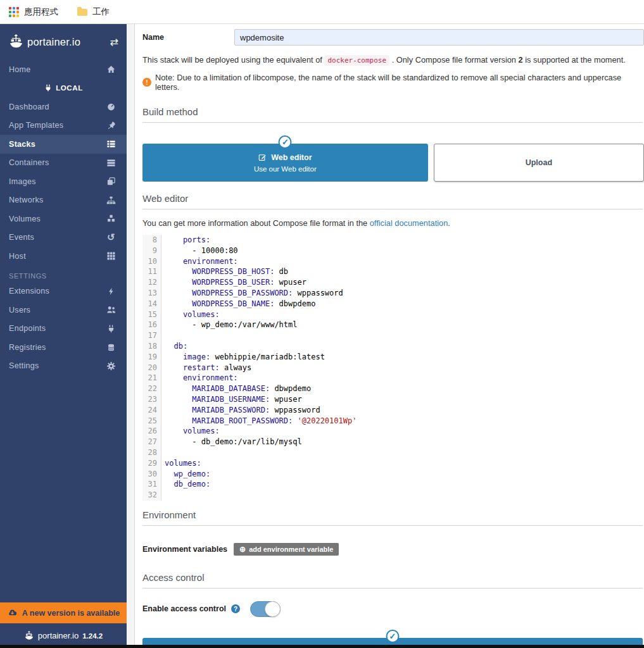  Describe the element at coordinates (14, 12) in the screenshot. I see `apps-grid-icon` at that location.